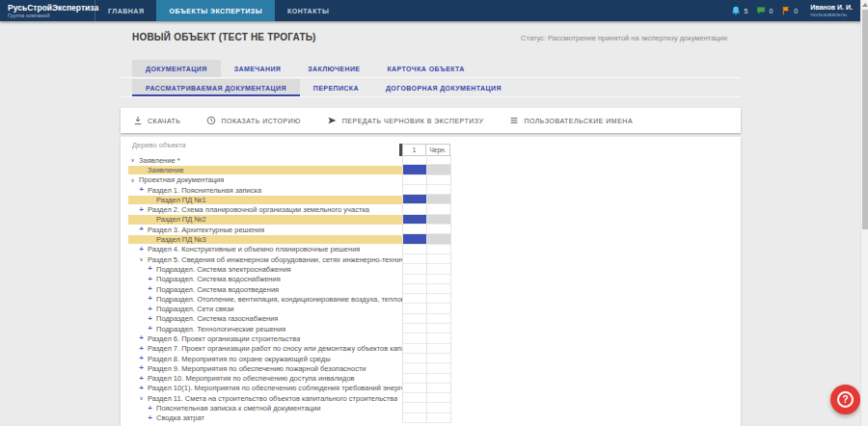 This screenshot has width=868, height=426. What do you see at coordinates (579, 121) in the screenshot?
I see `user-names-label: ПОЛЬЗОВАТЕЛЬСКИЕ ИМЕНА` at bounding box center [579, 121].